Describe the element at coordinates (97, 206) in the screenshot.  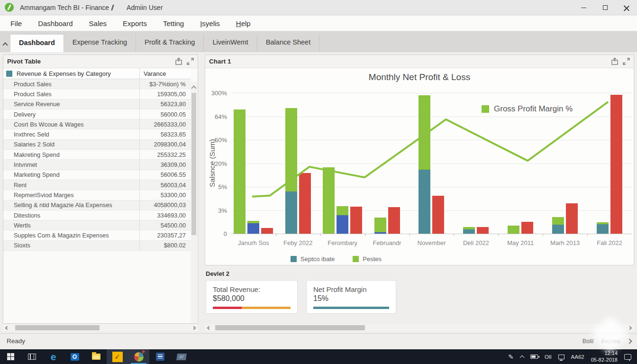
I see `table-row: Selling & ntid Magazie Ala Expenses40580…` at that location.